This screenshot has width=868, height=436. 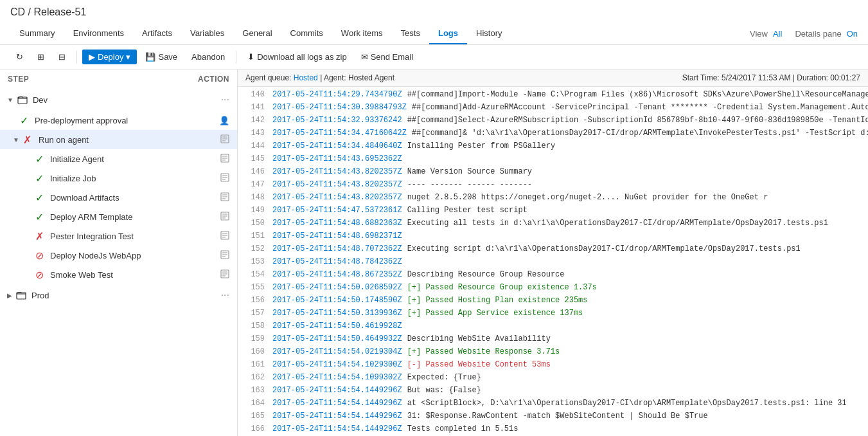 I want to click on collapse-button: ⊟, so click(x=62, y=57).